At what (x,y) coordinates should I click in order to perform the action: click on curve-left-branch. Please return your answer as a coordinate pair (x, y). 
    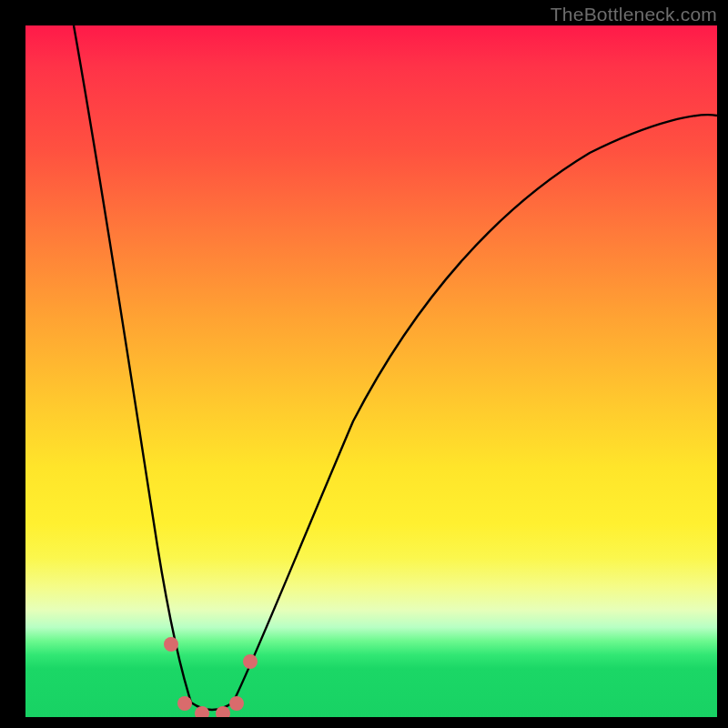
    Looking at the image, I should click on (133, 364).